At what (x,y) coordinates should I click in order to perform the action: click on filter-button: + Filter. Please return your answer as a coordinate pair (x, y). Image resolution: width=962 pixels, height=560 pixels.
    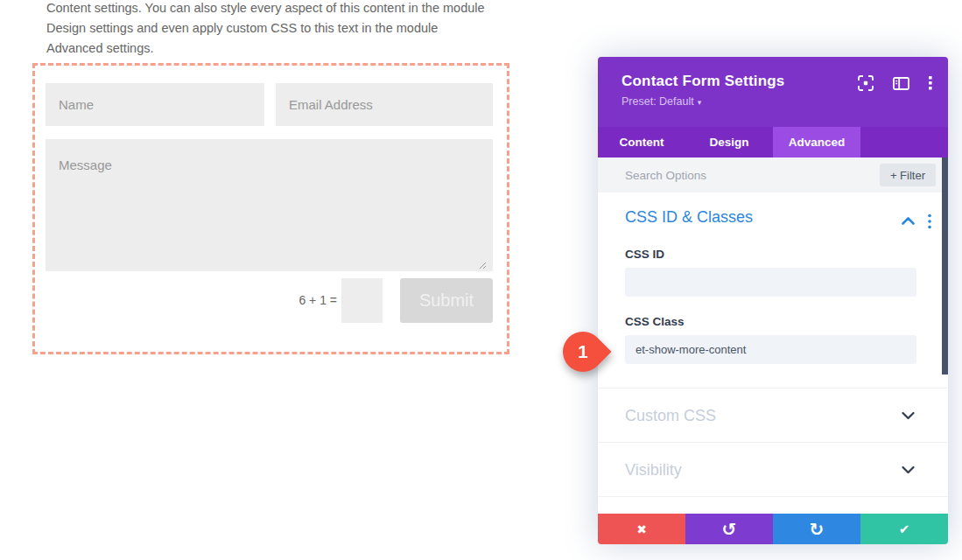
    Looking at the image, I should click on (908, 175).